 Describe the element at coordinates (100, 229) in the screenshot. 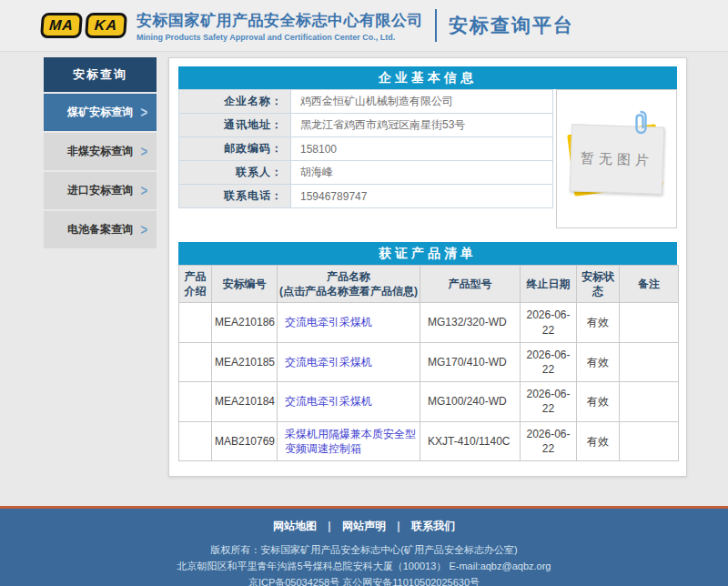

I see `sidebar-item-battery-query: 电池备案查询 >` at that location.